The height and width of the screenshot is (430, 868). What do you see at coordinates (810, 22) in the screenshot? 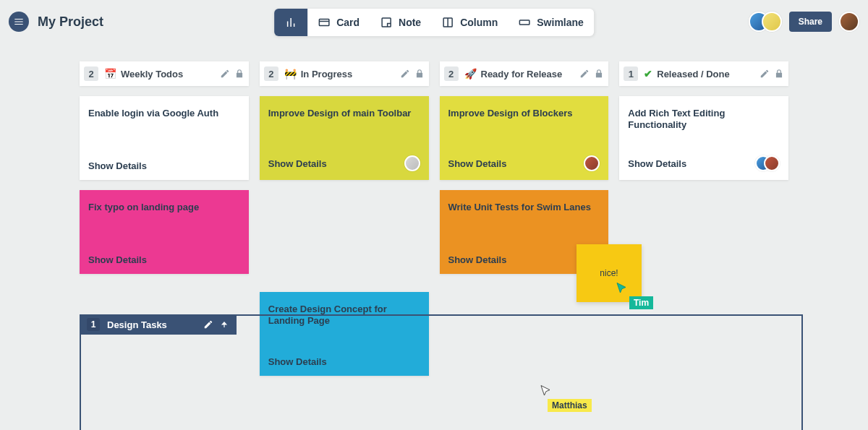
I see `share-button: Share` at bounding box center [810, 22].